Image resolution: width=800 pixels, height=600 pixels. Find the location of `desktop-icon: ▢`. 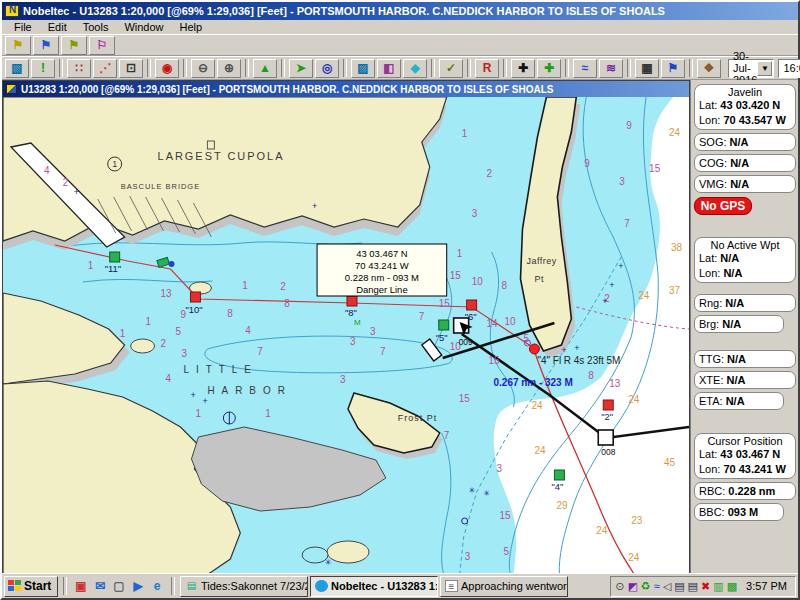

desktop-icon: ▢ is located at coordinates (119, 586).